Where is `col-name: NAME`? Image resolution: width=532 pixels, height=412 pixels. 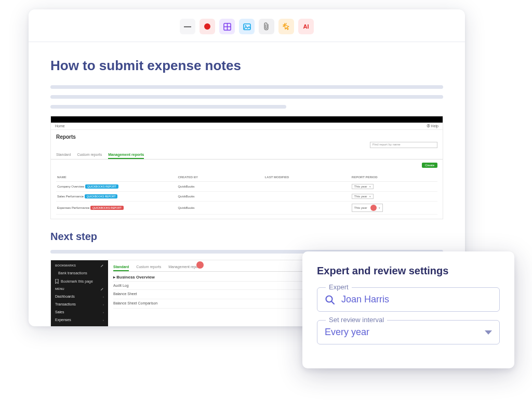 col-name: NAME is located at coordinates (116, 177).